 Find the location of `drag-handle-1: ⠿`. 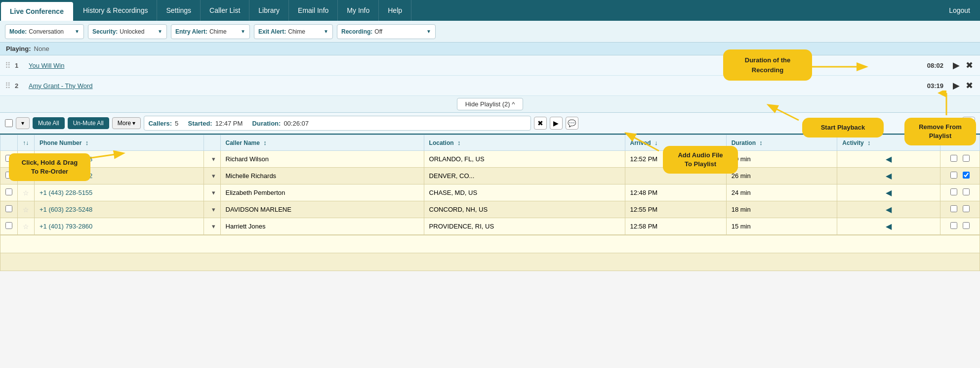

drag-handle-1: ⠿ is located at coordinates (8, 65).